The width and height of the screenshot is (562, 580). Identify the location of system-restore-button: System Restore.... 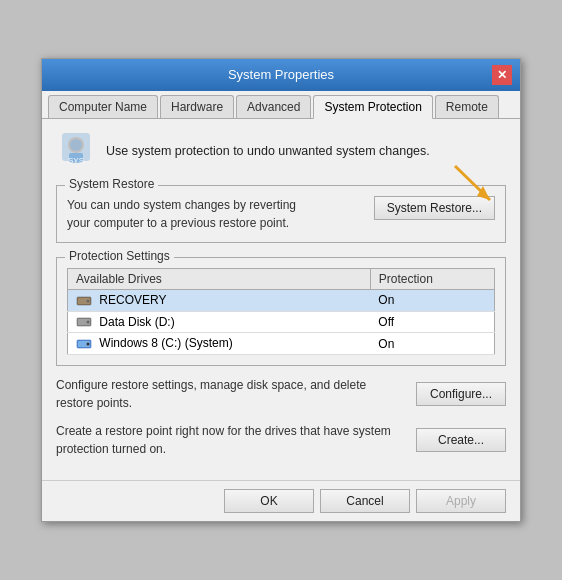
(434, 208).